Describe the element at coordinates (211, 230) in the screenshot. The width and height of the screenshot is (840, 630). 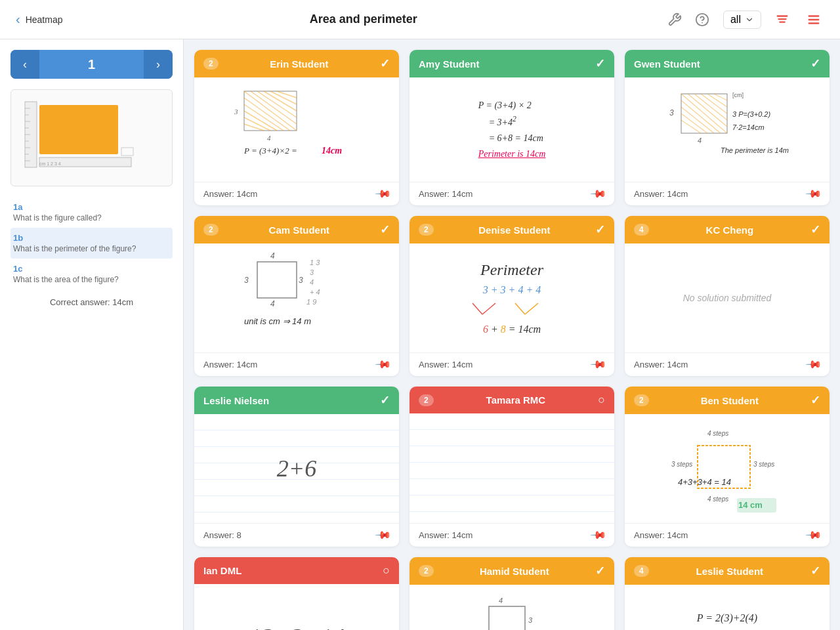
I see `score-cam: 2` at that location.